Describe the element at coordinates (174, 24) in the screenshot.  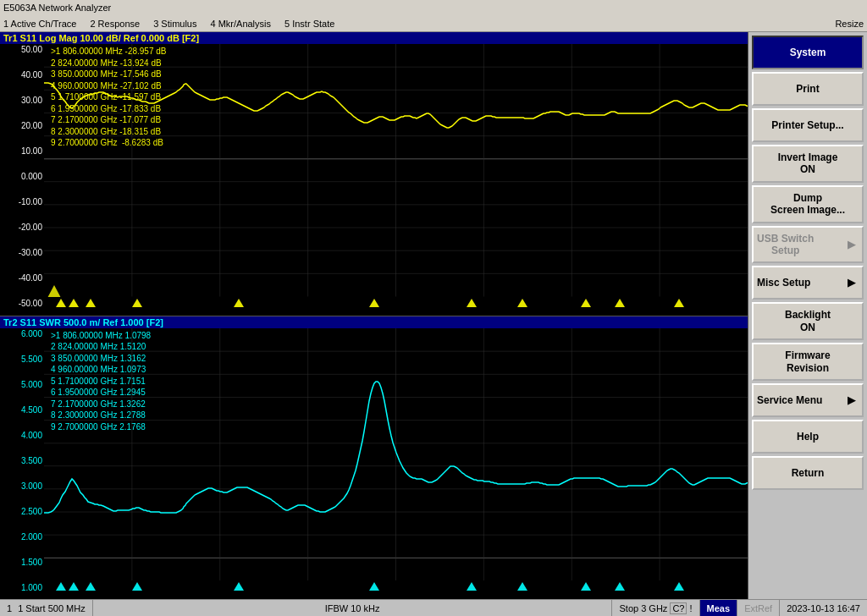
I see `menu-item-stimulus: 3 Stimulus` at that location.